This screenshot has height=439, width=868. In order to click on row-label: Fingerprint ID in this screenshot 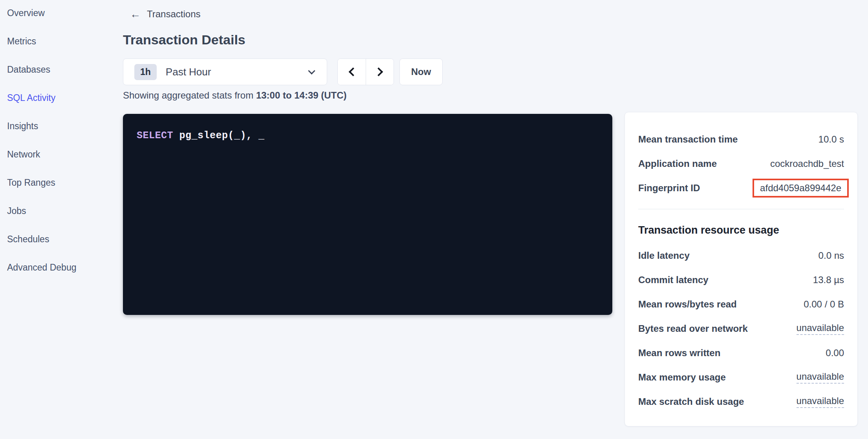, I will do `click(669, 188)`.